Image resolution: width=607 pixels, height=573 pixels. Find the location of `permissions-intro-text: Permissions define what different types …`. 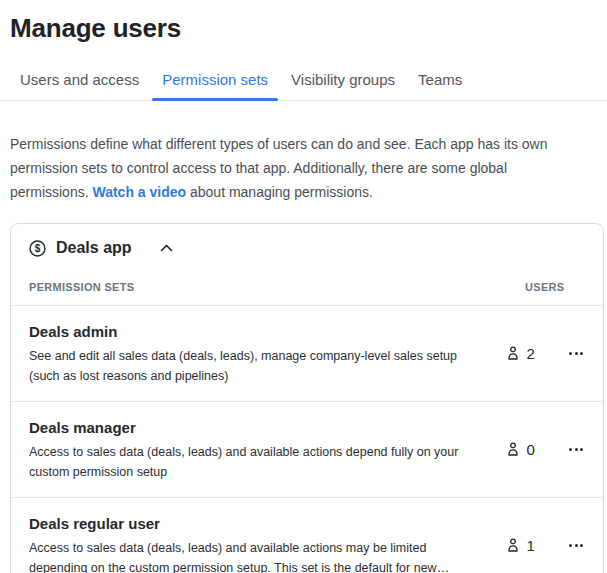

permissions-intro-text: Permissions define what different types … is located at coordinates (304, 168).